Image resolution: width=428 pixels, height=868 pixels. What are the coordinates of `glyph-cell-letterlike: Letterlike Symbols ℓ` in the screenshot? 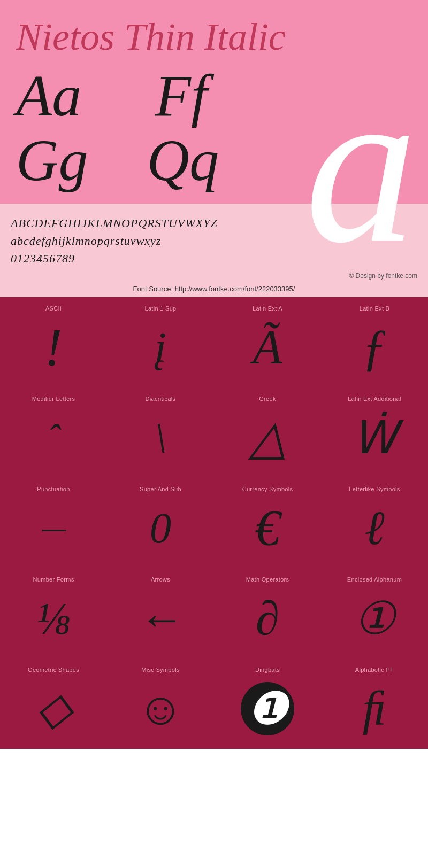 It's located at (374, 523).